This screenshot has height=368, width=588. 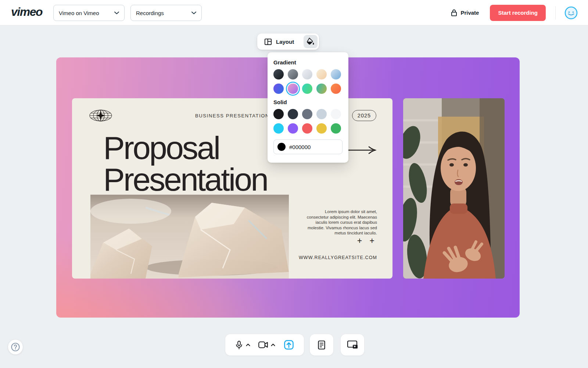 What do you see at coordinates (267, 345) in the screenshot?
I see `camera-control` at bounding box center [267, 345].